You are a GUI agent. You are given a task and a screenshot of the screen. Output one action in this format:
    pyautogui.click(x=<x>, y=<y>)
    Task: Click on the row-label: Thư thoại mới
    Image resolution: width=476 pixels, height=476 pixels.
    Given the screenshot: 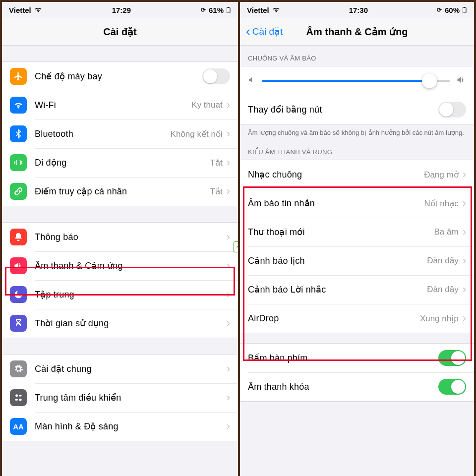 What is the action you would take?
    pyautogui.click(x=341, y=232)
    